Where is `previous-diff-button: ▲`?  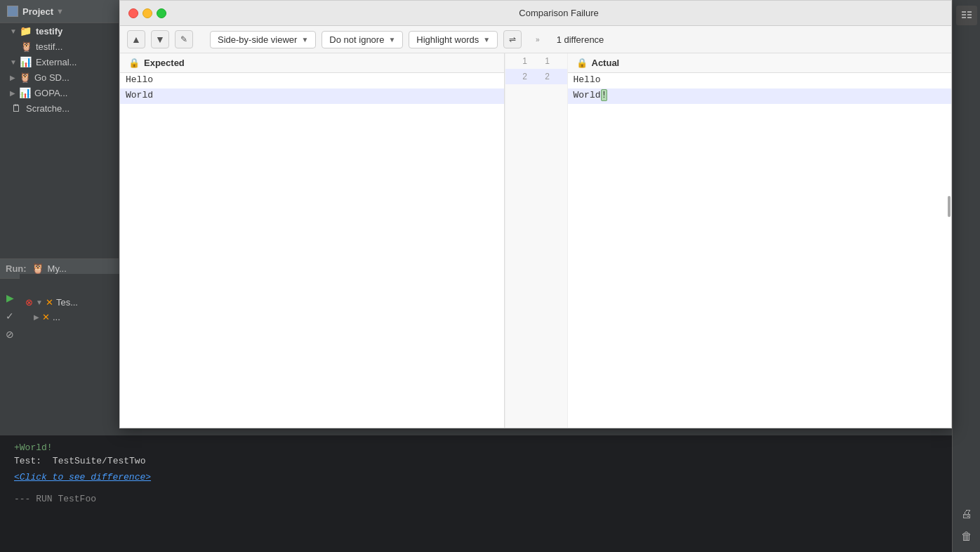
previous-diff-button: ▲ is located at coordinates (136, 39).